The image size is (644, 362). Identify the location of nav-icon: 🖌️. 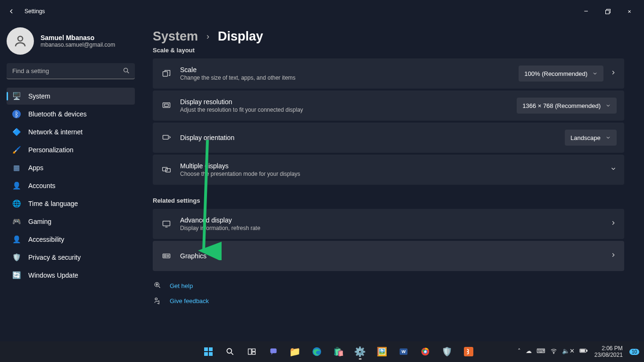
(17, 150).